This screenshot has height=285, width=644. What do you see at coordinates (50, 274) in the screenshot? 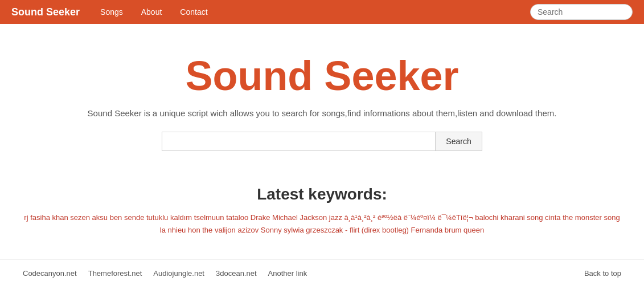
I see `footer-link-codecanyon: Codecanyon.net` at bounding box center [50, 274].